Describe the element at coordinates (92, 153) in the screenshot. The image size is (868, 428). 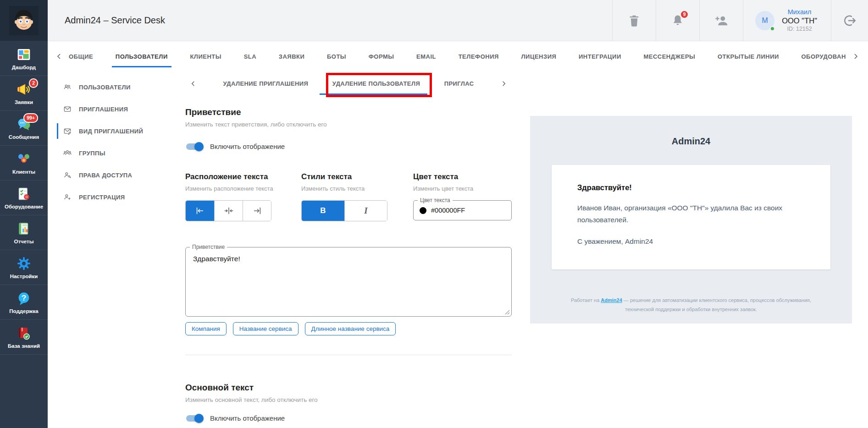
I see `subnav-label: ГРУППЫ` at that location.